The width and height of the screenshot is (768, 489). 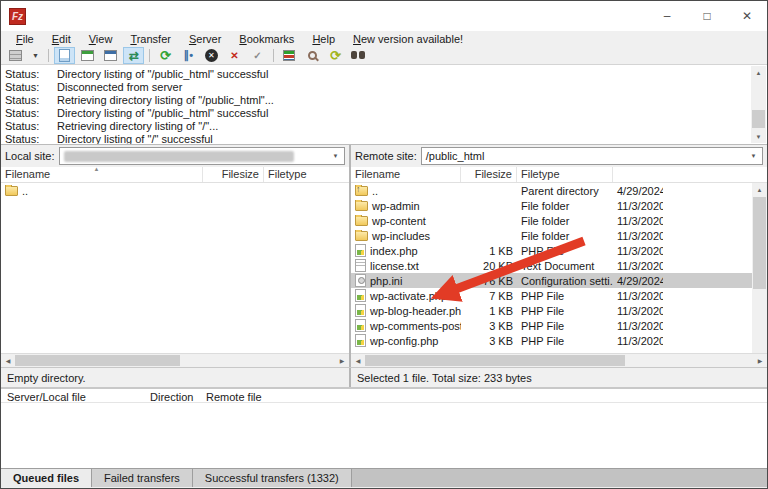 I want to click on disconnect-button: ✕, so click(x=234, y=56).